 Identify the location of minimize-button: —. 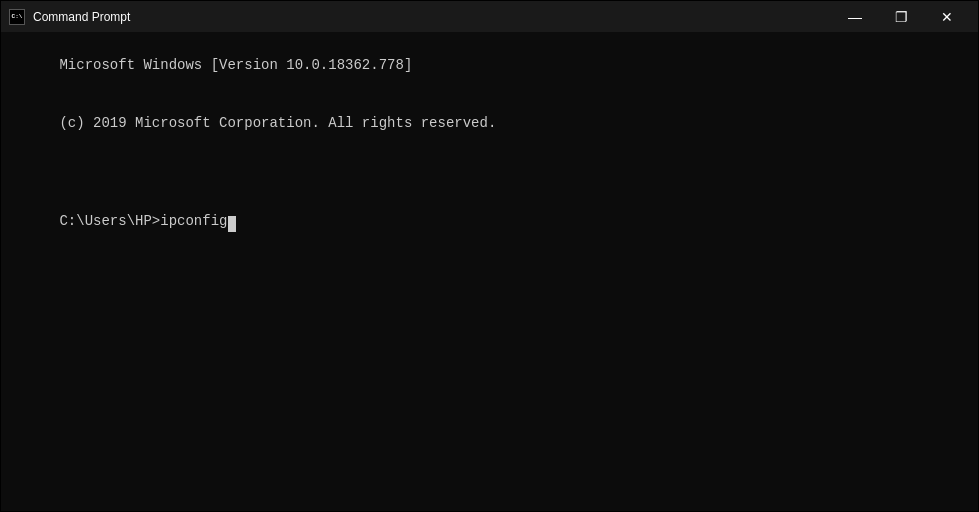
(855, 16).